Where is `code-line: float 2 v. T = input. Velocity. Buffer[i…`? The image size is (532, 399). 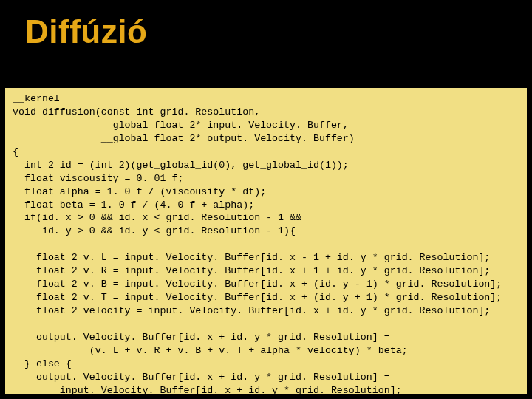
code-line: float 2 v. T = input. Velocity. Buffer[i… is located at coordinates (257, 297).